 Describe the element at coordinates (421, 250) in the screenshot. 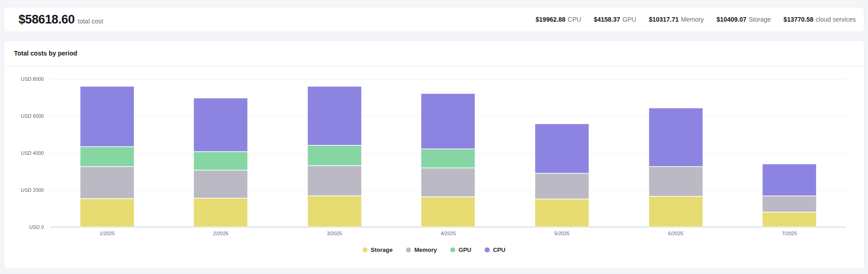

I see `legend-item-memory: Memory` at that location.